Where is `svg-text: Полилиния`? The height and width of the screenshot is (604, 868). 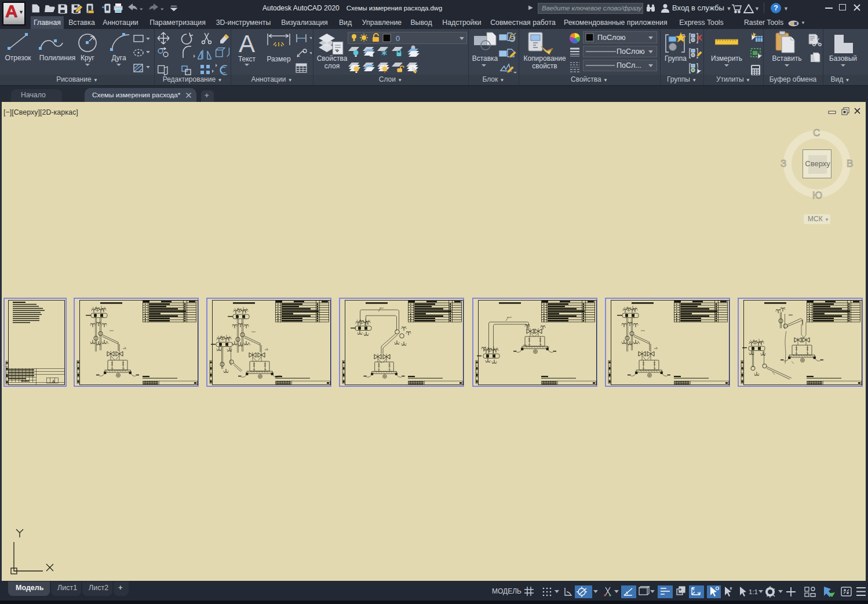
svg-text: Полилиния is located at coordinates (57, 58).